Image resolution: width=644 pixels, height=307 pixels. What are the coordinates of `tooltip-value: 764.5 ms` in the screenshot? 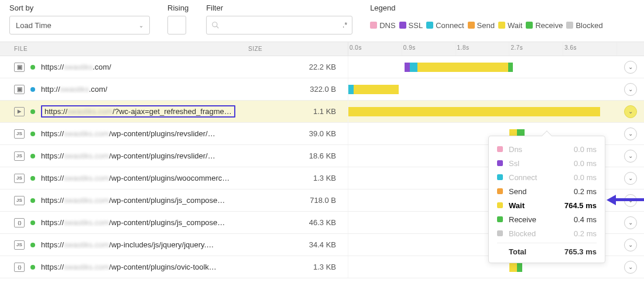 It's located at (580, 206).